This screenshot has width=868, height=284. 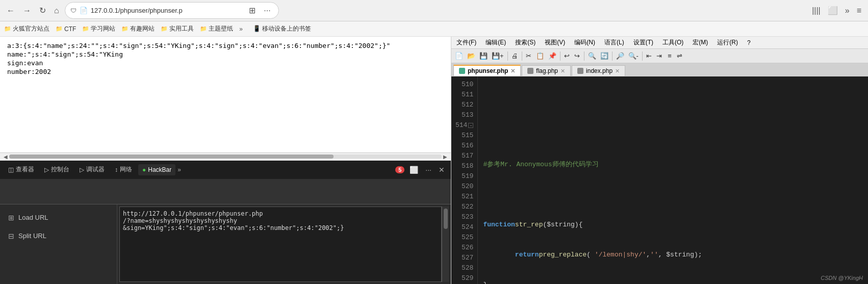 I want to click on tb-print: 🖨, so click(x=515, y=56).